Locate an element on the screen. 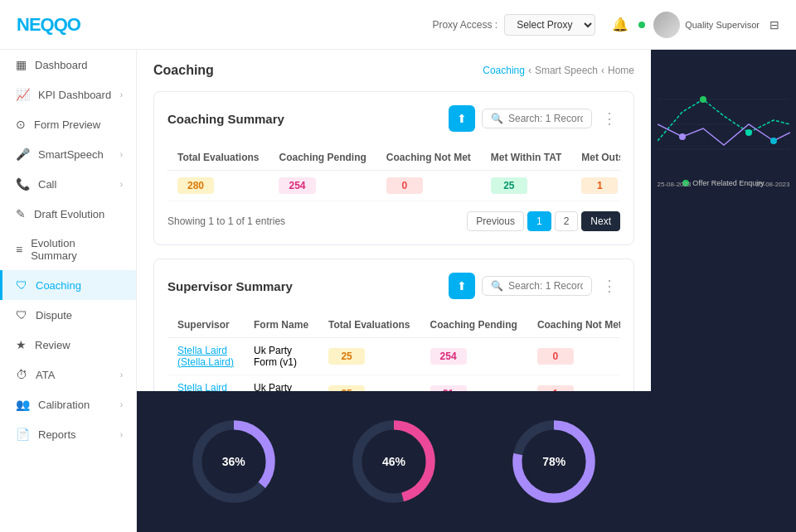 The height and width of the screenshot is (532, 796). col-met-within-tat: Met Within TAT is located at coordinates (526, 157).